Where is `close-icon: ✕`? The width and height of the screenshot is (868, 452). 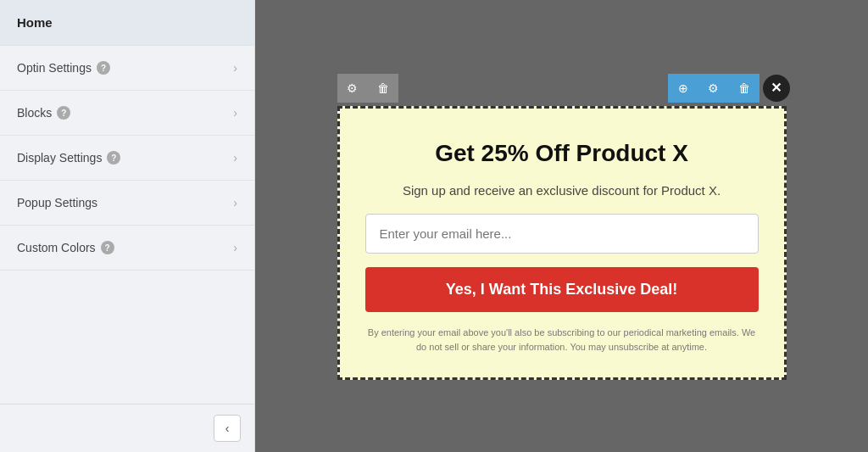
close-icon: ✕ is located at coordinates (776, 88).